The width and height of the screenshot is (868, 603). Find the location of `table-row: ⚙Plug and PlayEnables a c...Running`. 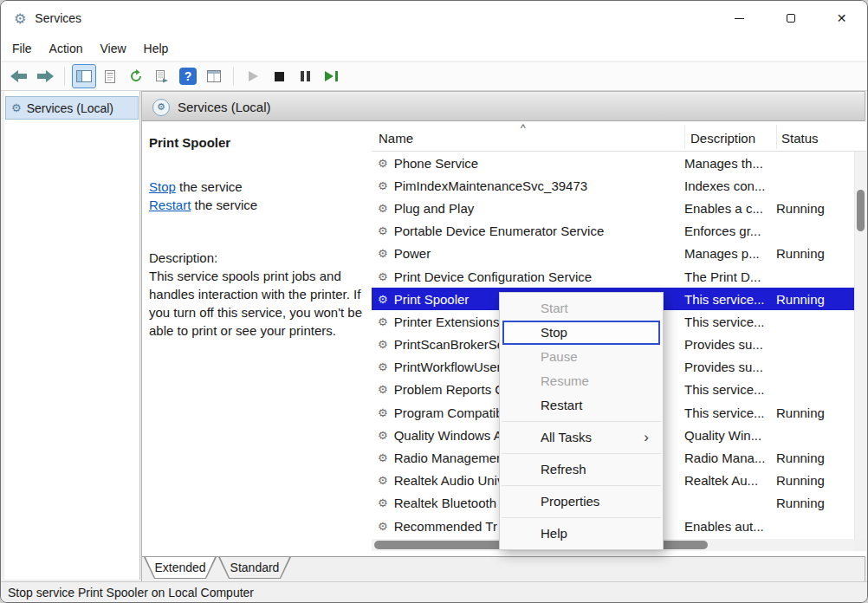

table-row: ⚙Plug and PlayEnables a c...Running is located at coordinates (613, 208).